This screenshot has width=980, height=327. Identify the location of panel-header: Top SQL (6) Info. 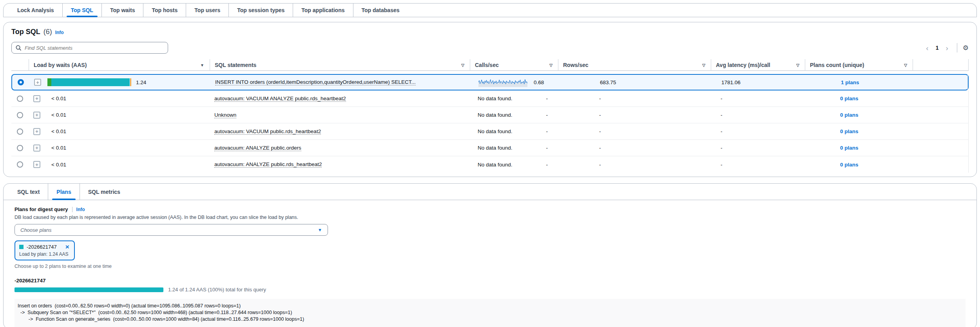
(490, 34).